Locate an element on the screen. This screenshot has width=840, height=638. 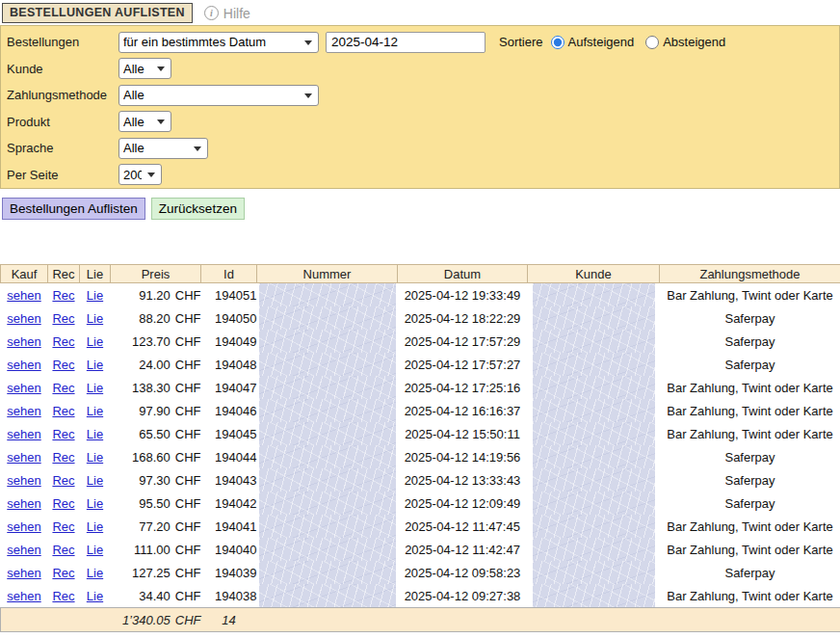
order-row: sehenRecLie127.25CHF1940392025-04-12 09:… is located at coordinates (420, 572).